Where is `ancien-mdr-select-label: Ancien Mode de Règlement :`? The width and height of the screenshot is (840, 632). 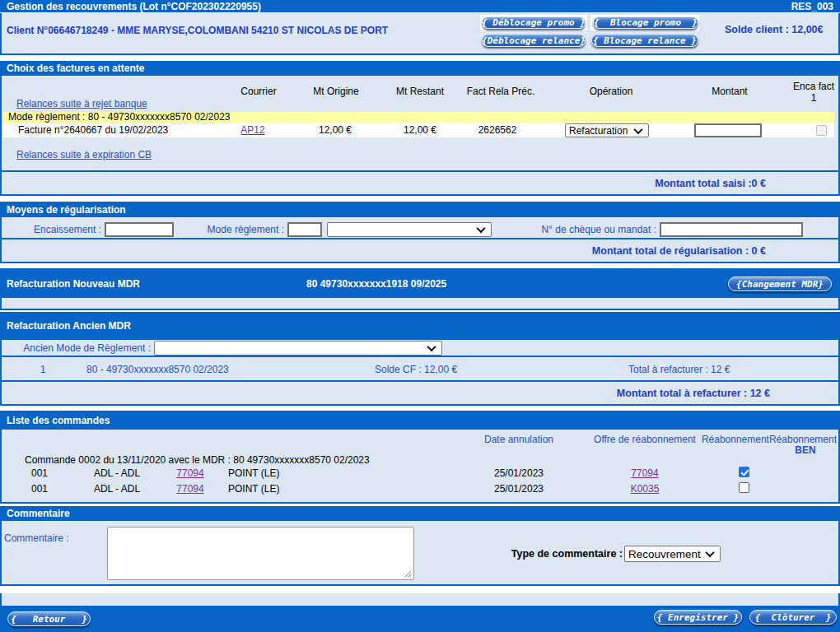
ancien-mdr-select-label: Ancien Mode de Règlement : is located at coordinates (87, 348).